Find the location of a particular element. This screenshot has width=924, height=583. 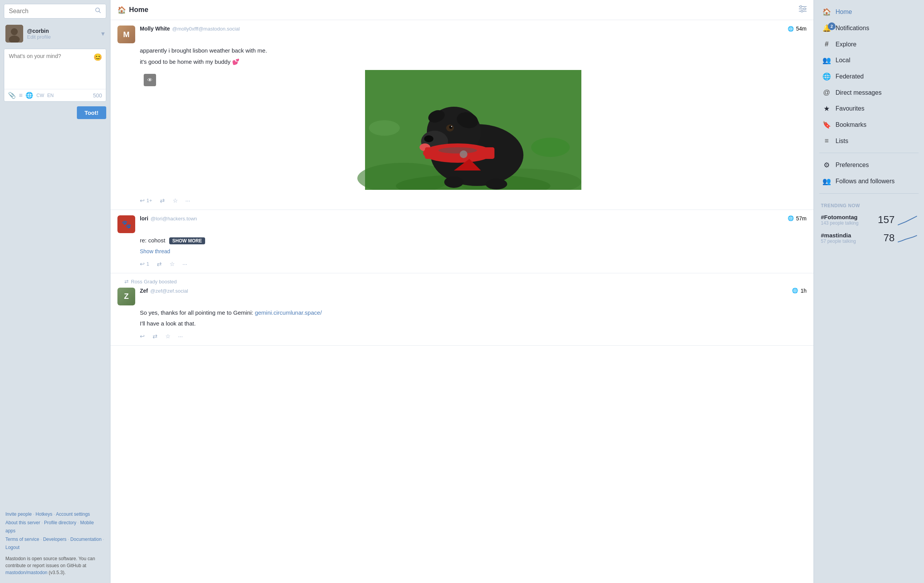

sidebar-item-preferences: ⚙ Preferences is located at coordinates (869, 165).